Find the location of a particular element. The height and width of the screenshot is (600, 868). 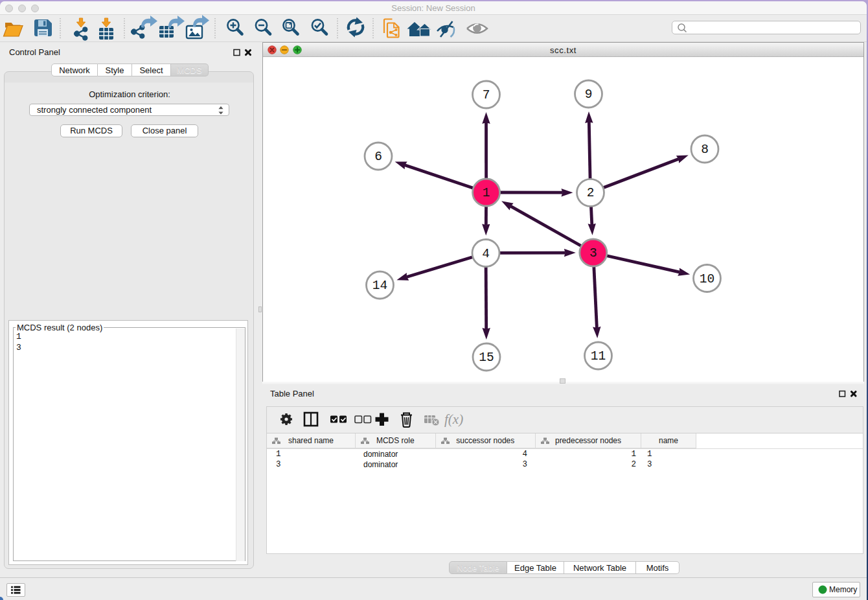

svg-text: f(x) is located at coordinates (453, 419).